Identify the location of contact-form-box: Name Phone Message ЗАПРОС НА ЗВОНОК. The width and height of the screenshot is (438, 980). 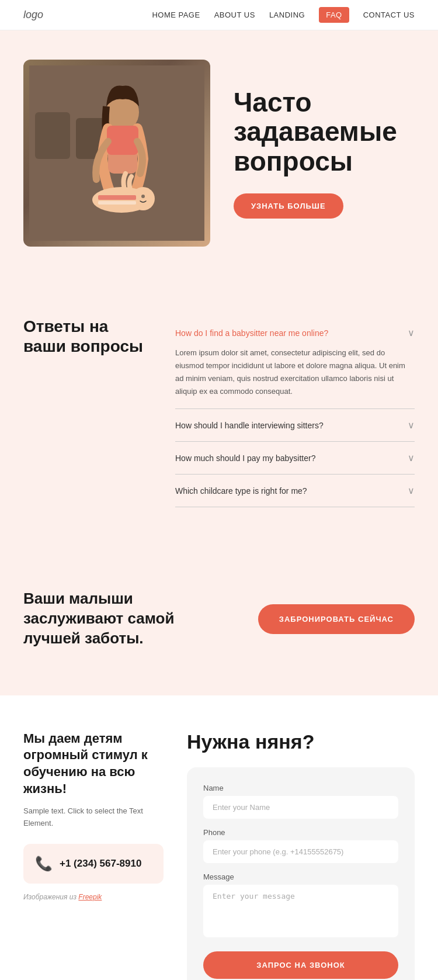
(301, 874).